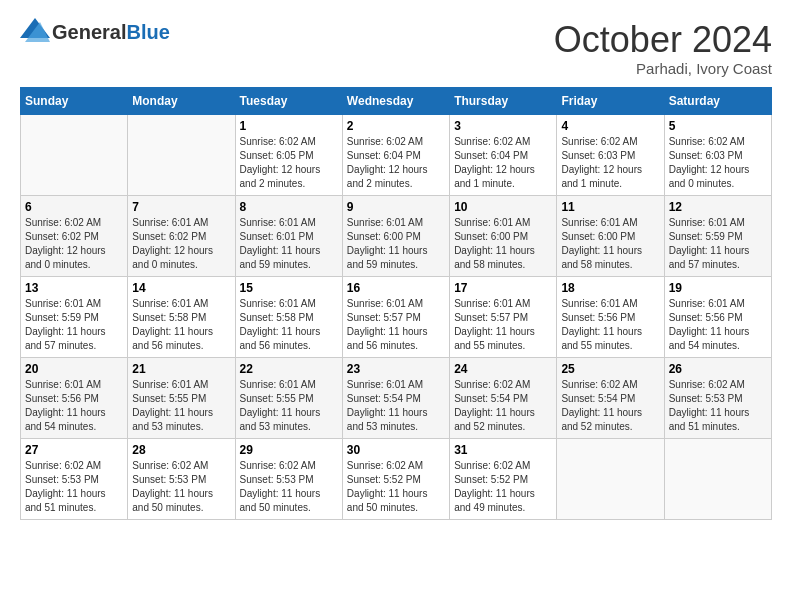 Image resolution: width=792 pixels, height=612 pixels. I want to click on day-number: 8, so click(289, 207).